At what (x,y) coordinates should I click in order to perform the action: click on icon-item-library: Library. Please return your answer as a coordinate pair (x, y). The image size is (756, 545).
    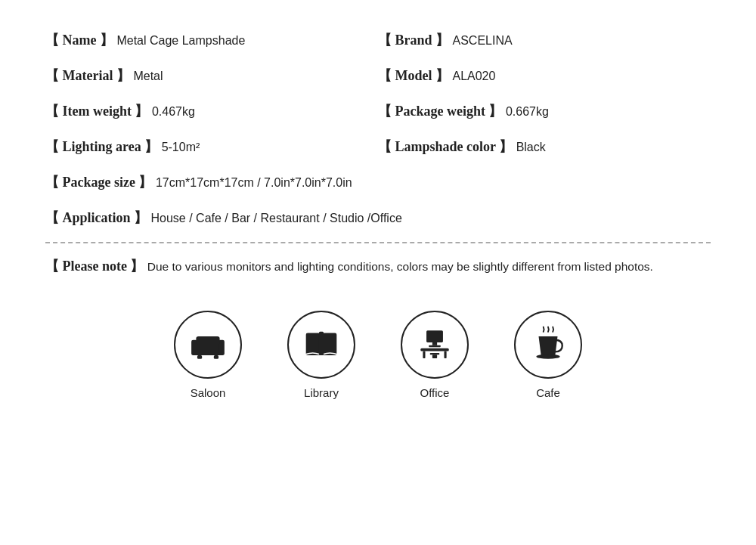
    Looking at the image, I should click on (321, 355).